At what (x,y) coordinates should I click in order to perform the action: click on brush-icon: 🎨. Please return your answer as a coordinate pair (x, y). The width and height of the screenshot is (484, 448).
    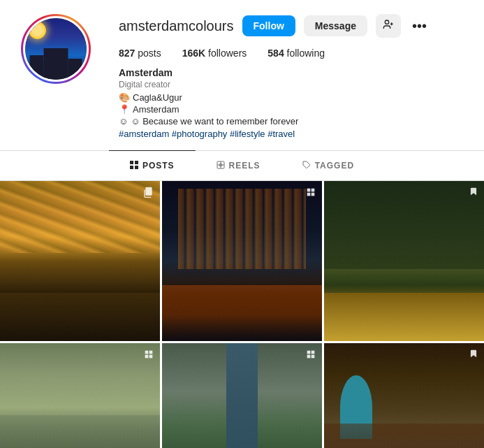
    Looking at the image, I should click on (124, 98).